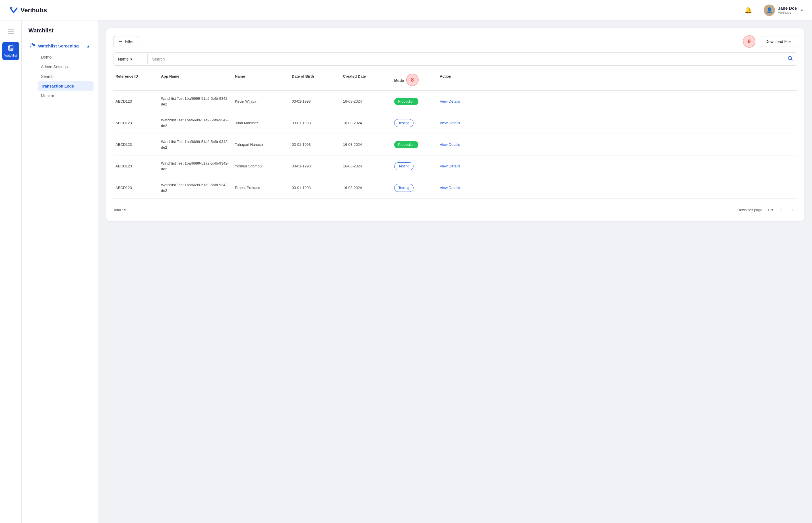  Describe the element at coordinates (120, 210) in the screenshot. I see `total-count: Total : 5` at that location.